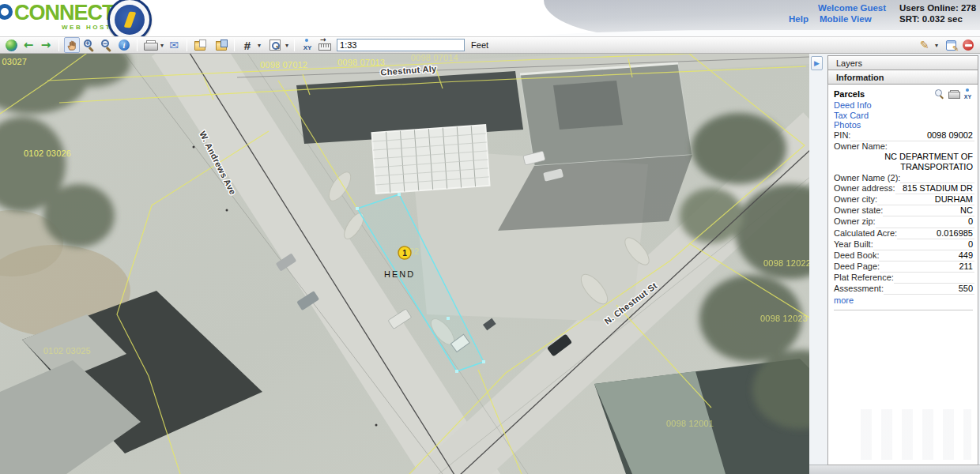 The width and height of the screenshot is (980, 474). What do you see at coordinates (130, 21) in the screenshot?
I see `county-seal-emblem` at bounding box center [130, 21].